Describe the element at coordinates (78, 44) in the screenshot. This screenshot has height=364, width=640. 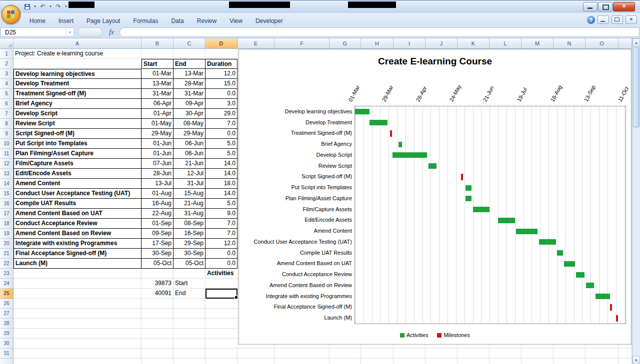
I see `column-header-A: A` at that location.